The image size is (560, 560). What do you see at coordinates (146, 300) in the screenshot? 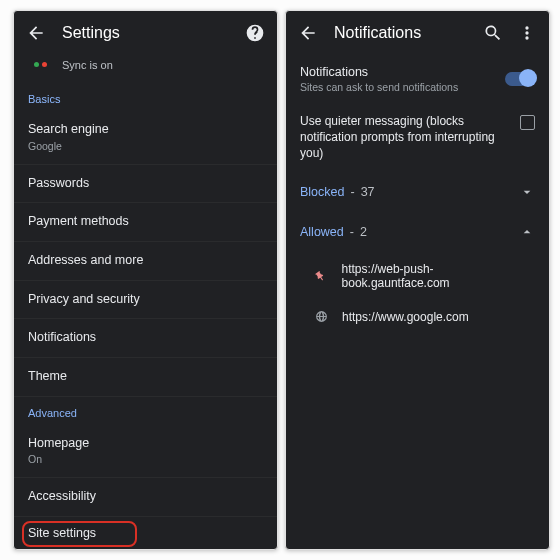
I see `settings-item-label: Privacy and security` at bounding box center [146, 300].